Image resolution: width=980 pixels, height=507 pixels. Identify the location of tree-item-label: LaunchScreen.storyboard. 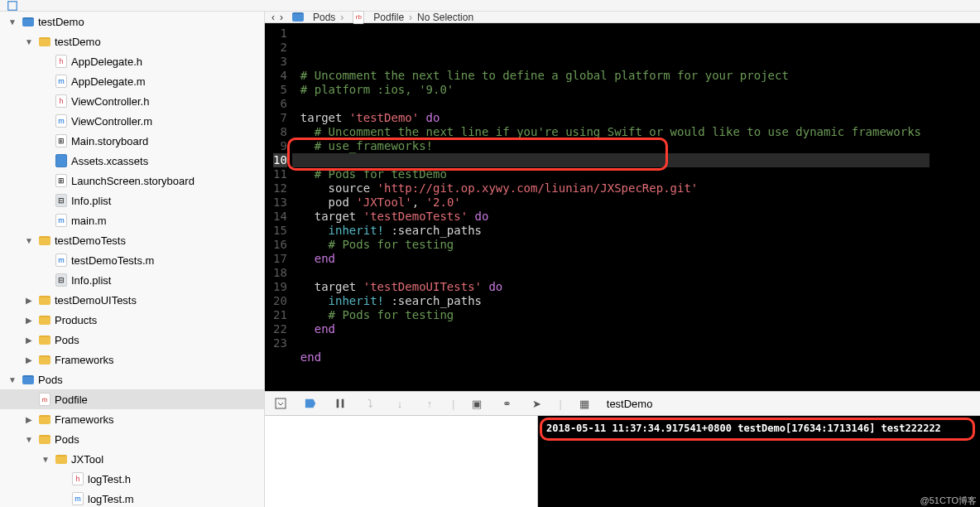
(132, 181).